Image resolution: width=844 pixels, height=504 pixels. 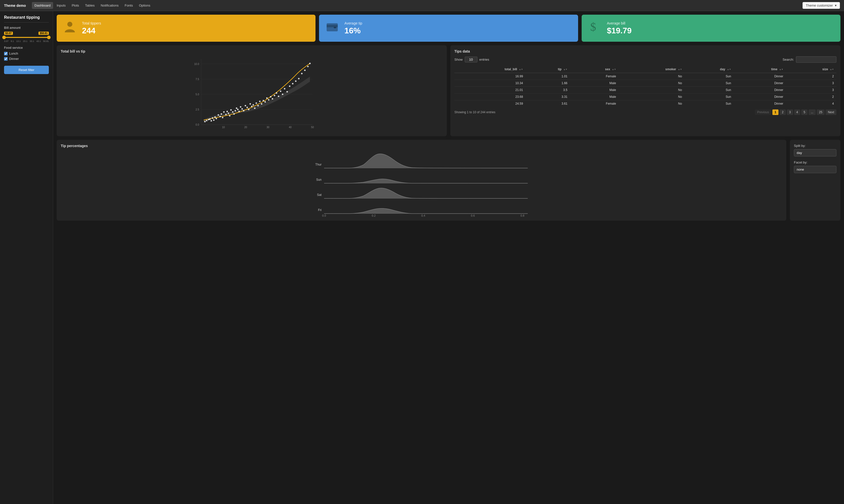 What do you see at coordinates (831, 112) in the screenshot?
I see `page-next: Next` at bounding box center [831, 112].